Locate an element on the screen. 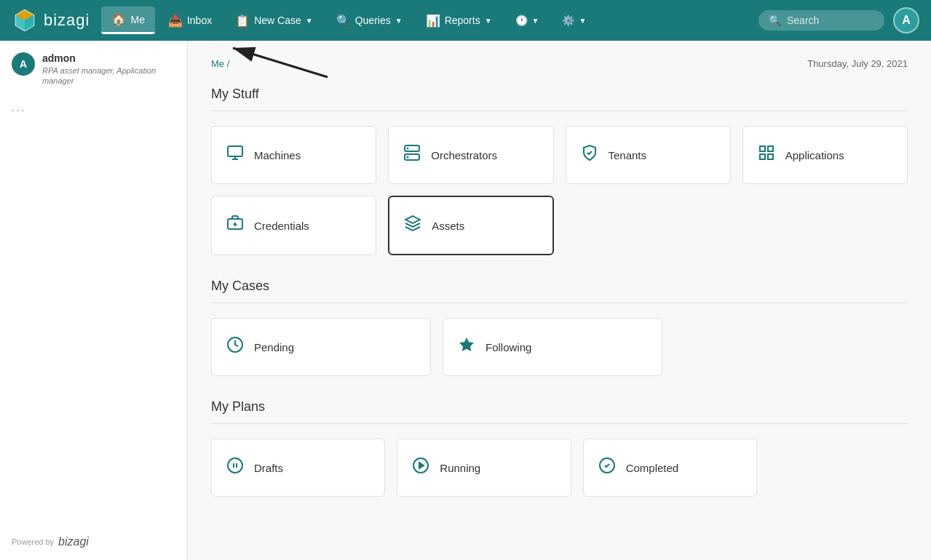  grid-icon is located at coordinates (766, 155).